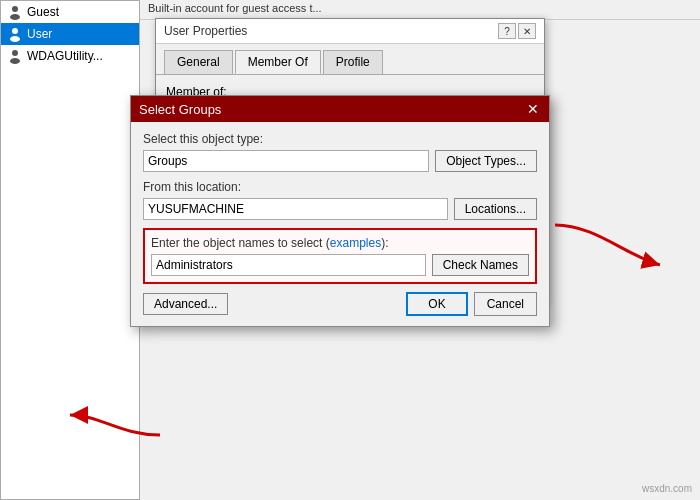 This screenshot has width=700, height=500. Describe the element at coordinates (180, 110) in the screenshot. I see `sg-title: Select Groups` at that location.